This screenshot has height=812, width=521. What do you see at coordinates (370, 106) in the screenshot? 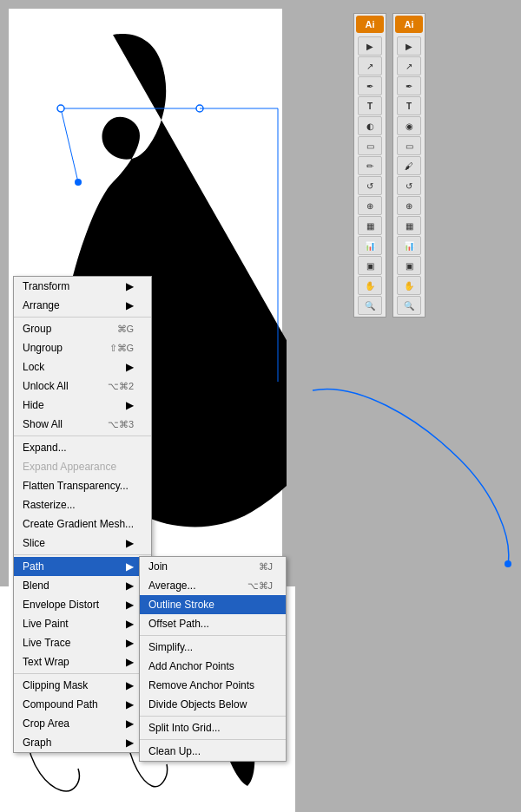
I see `tool-type: T` at bounding box center [370, 106].